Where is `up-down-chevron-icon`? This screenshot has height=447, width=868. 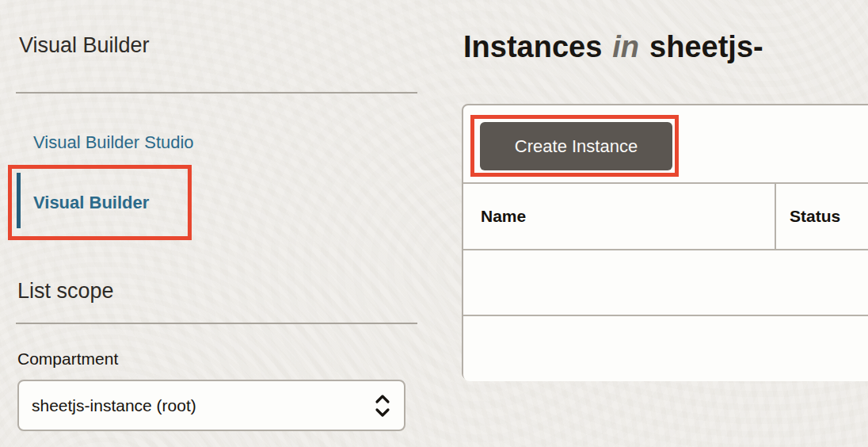
up-down-chevron-icon is located at coordinates (383, 406).